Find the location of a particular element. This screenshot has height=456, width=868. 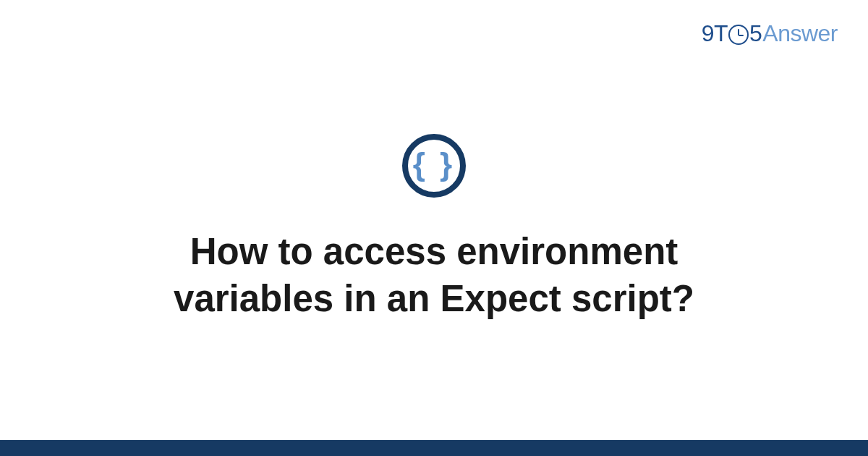

code-braces-icon: { } is located at coordinates (434, 164).